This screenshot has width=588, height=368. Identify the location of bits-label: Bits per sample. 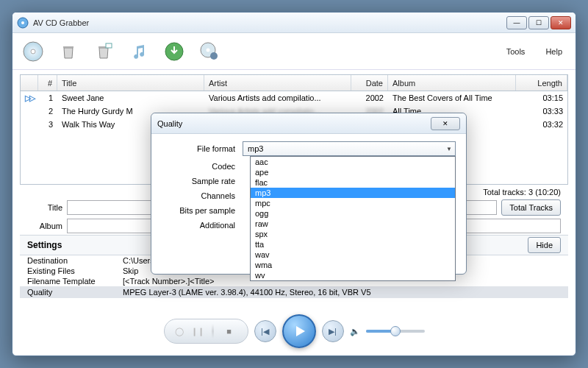
(202, 210).